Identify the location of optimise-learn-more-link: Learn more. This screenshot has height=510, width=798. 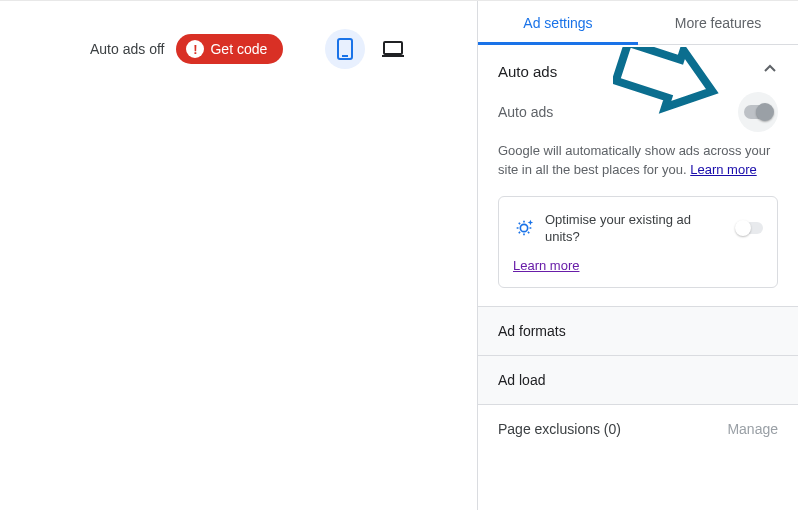
(546, 266).